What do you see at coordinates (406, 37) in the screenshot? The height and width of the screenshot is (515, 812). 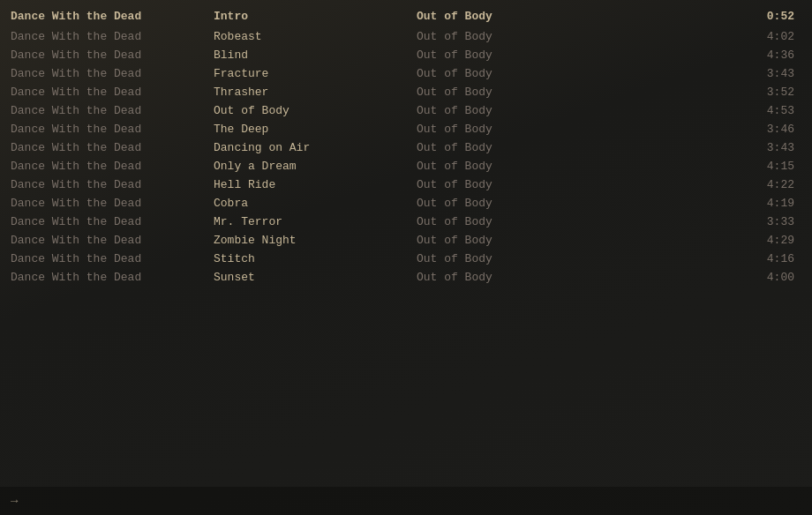 I see `table-row: Dance With the Dead Robeast Out of Body …` at bounding box center [406, 37].